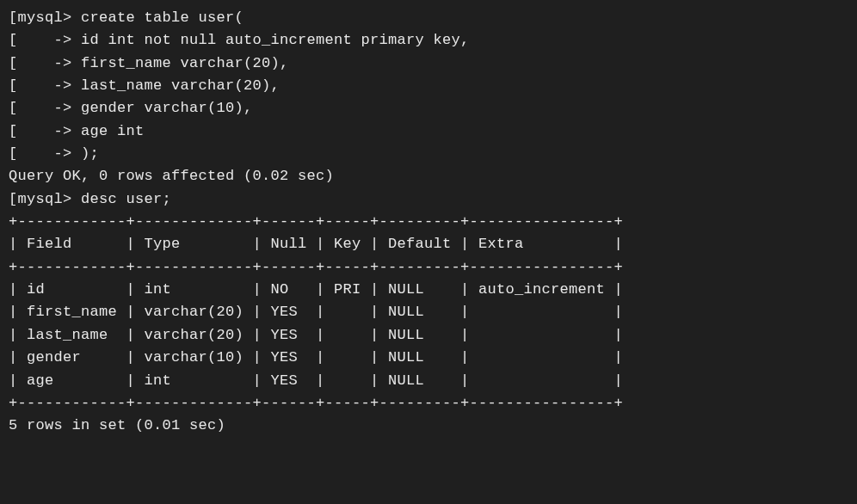 The height and width of the screenshot is (504, 857). I want to click on terminal-line: [ -> first_name varchar(20),, so click(428, 64).